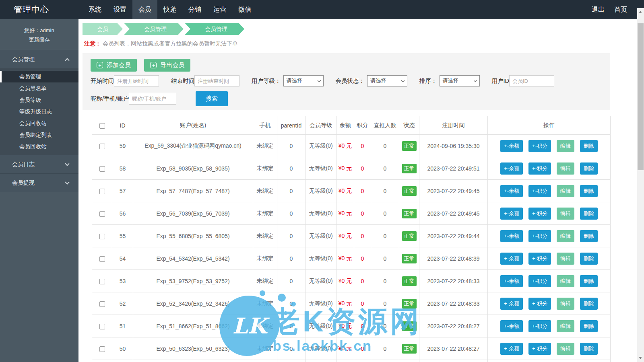  I want to click on sidebar-item-member-recycle: 会员回收站, so click(39, 123).